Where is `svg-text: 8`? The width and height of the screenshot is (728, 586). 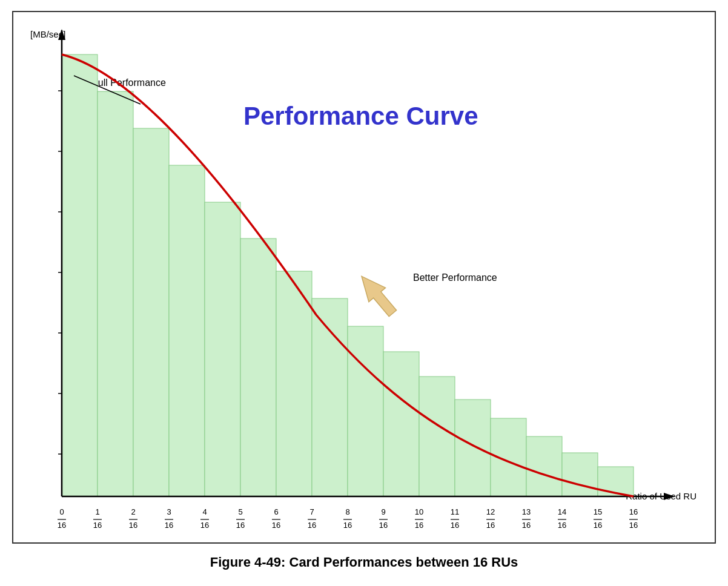
svg-text: 8 is located at coordinates (348, 512).